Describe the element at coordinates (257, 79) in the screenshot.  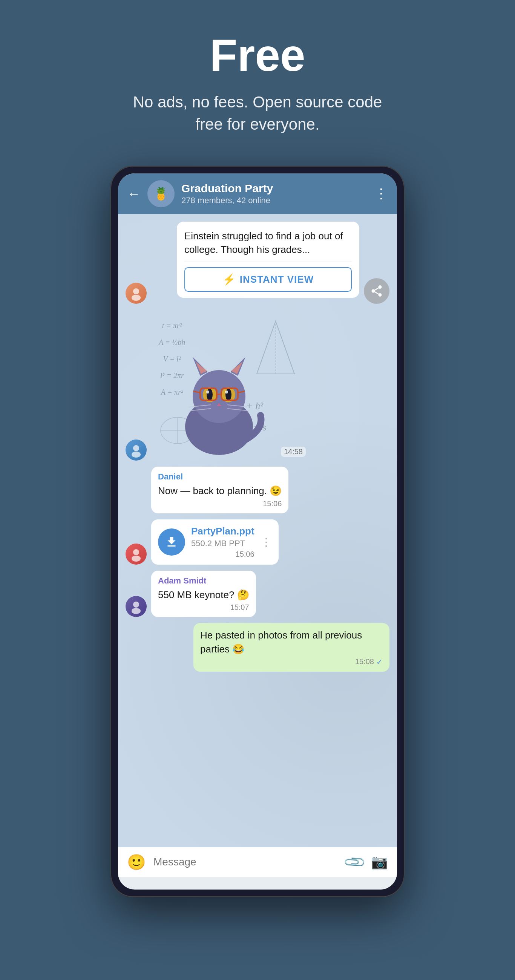
I see `hero-section: Free No ads, no fees. Open source code f…` at that location.